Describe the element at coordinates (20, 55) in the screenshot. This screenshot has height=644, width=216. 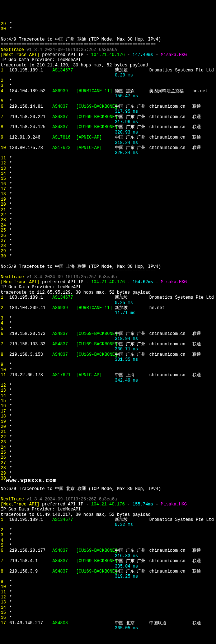
I see `api-label: [NextTrace API]` at that location.